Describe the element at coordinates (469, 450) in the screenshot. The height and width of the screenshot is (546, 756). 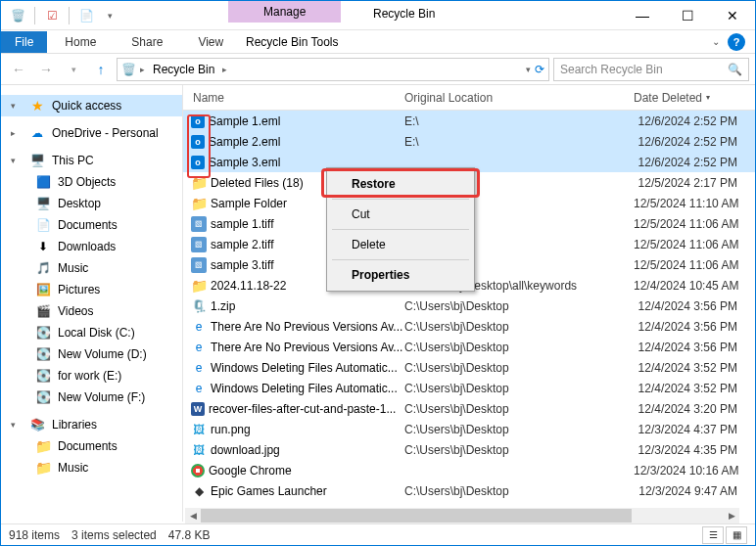
I see `file-row: 🖼download.jpgC:\Users\bj\Desktop12/3/202…` at that location.